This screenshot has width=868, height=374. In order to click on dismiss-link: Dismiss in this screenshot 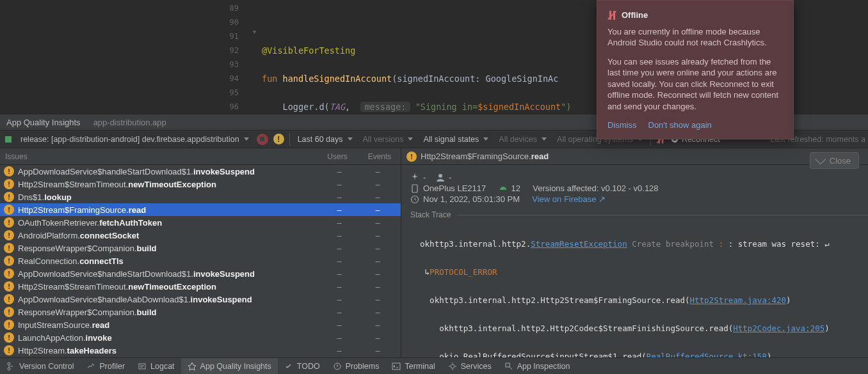, I will do `click(622, 125)`.